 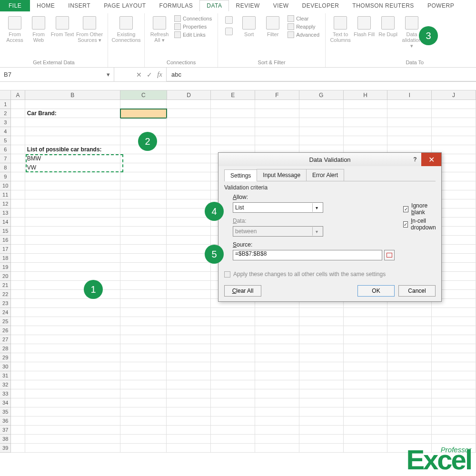 What do you see at coordinates (144, 231) in the screenshot?
I see `cell-C15` at bounding box center [144, 231].